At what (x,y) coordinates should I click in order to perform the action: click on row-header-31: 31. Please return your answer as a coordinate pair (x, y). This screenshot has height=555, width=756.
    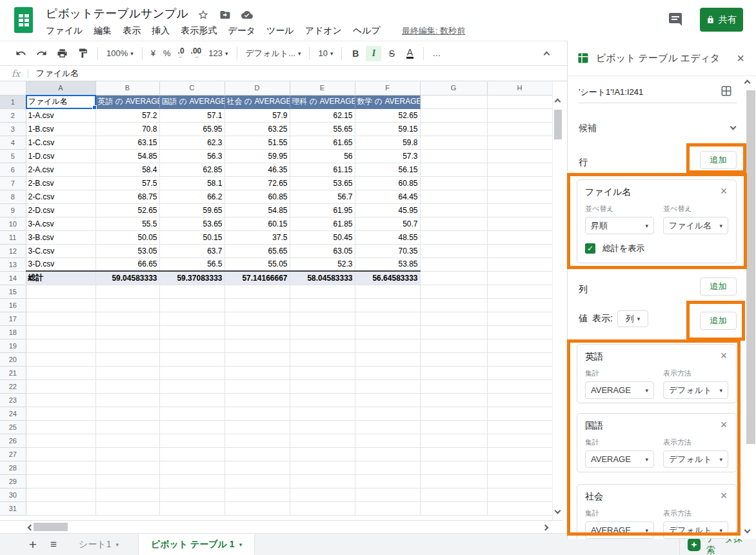
    Looking at the image, I should click on (13, 509).